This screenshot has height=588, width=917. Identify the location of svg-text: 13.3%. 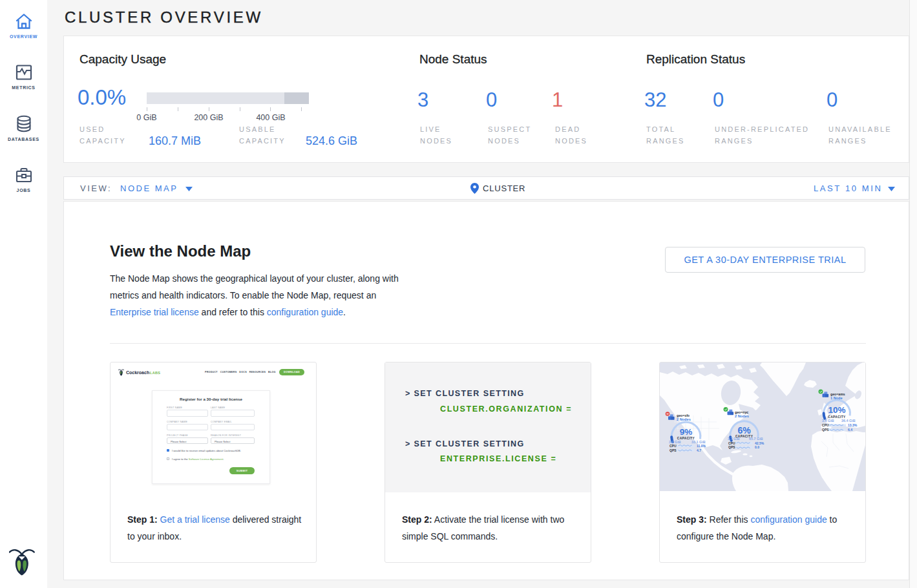
(853, 425).